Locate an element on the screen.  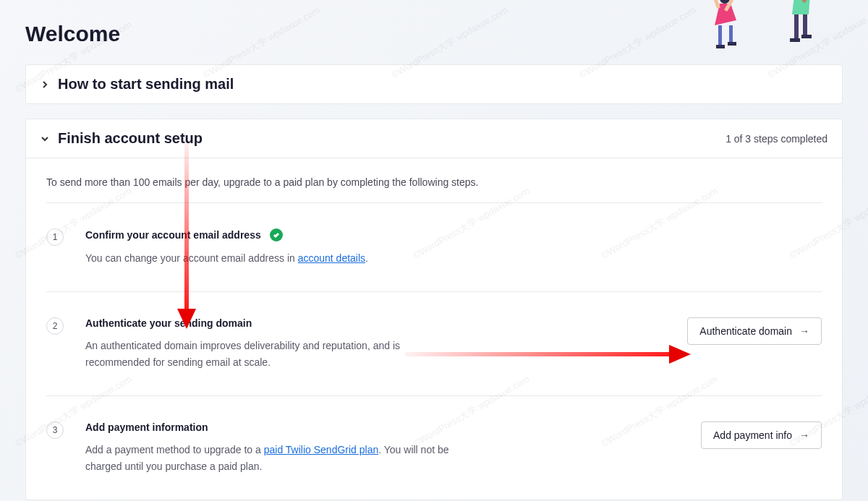
step-title: Authenticate your sending domain is located at coordinates (169, 323).